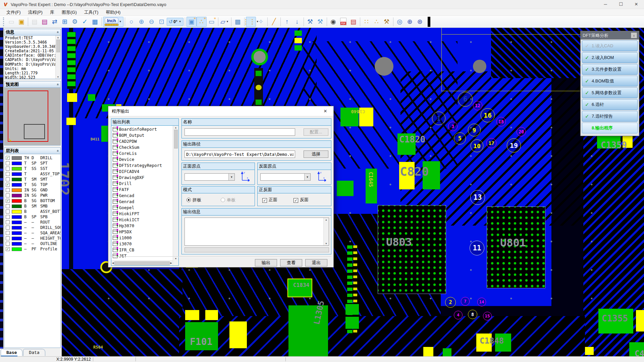 The width and height of the screenshot is (644, 362). What do you see at coordinates (210, 177) in the screenshot?
I see `front-origin-select: ▼` at bounding box center [210, 177].